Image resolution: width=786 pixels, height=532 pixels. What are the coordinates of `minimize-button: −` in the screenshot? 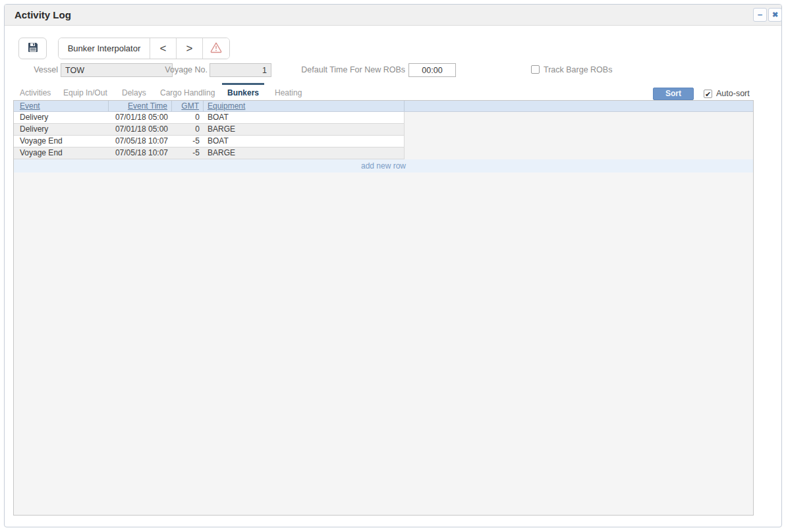 It's located at (760, 14).